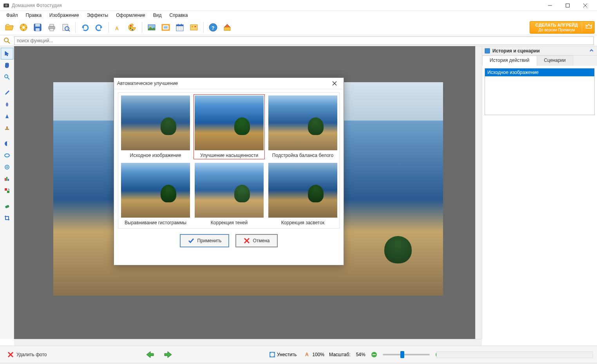 The height and width of the screenshot is (364, 597). I want to click on hundred-label: 100%, so click(318, 355).